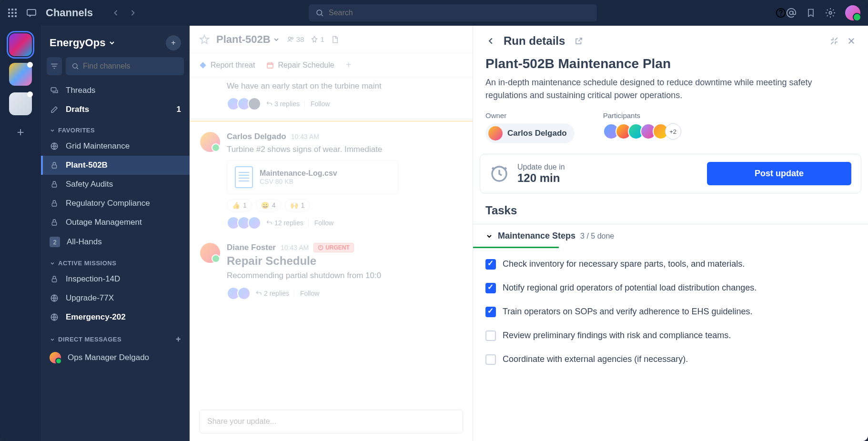 The height and width of the screenshot is (441, 868). What do you see at coordinates (671, 264) in the screenshot?
I see `task-item: Check inventory for necessary spare part…` at bounding box center [671, 264].